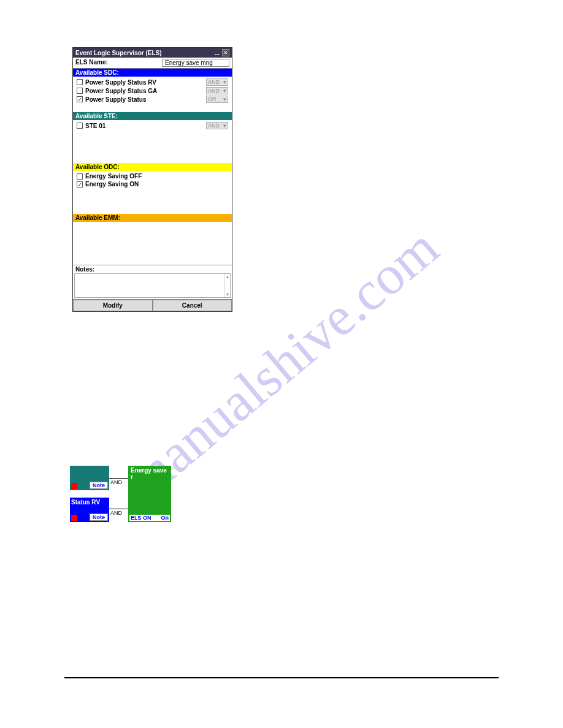  What do you see at coordinates (152, 53) in the screenshot?
I see `titlebar: Event Logic Supervisor (ELS) ... ×` at bounding box center [152, 53].